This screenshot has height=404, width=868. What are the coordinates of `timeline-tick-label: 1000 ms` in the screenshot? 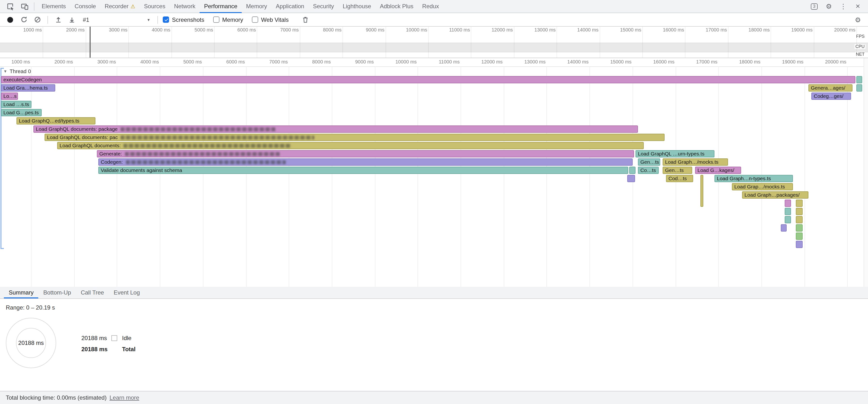 It's located at (24, 30).